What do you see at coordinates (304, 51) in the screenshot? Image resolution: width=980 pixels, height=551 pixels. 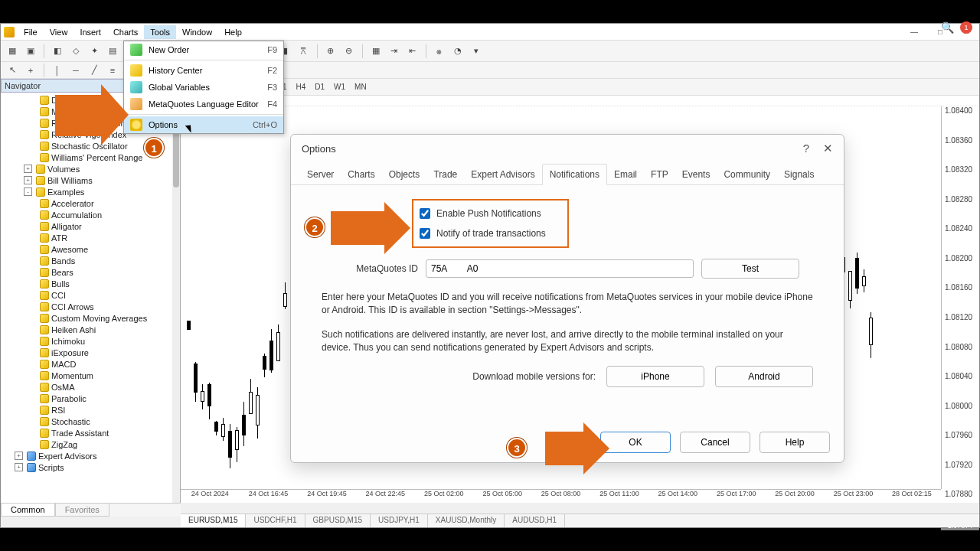 I see `line-chart-icon: ⩞` at bounding box center [304, 51].